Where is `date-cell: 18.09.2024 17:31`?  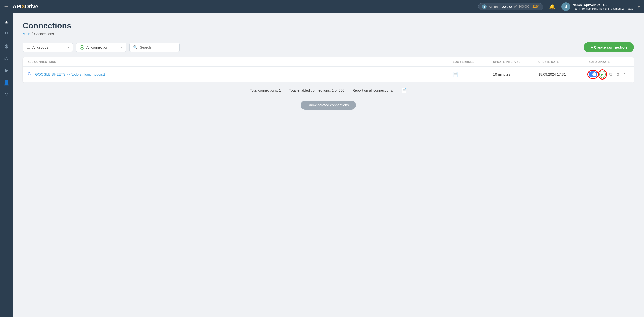
date-cell: 18.09.2024 17:31 is located at coordinates (564, 74).